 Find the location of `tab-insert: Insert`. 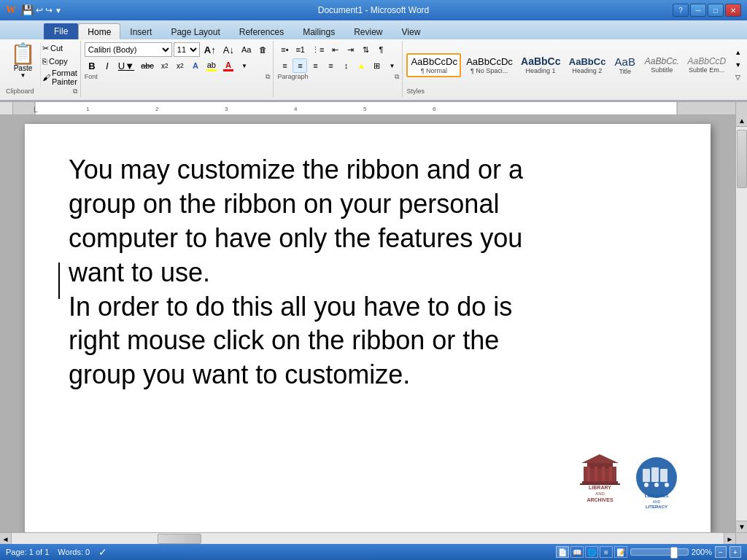

tab-insert: Insert is located at coordinates (141, 31).